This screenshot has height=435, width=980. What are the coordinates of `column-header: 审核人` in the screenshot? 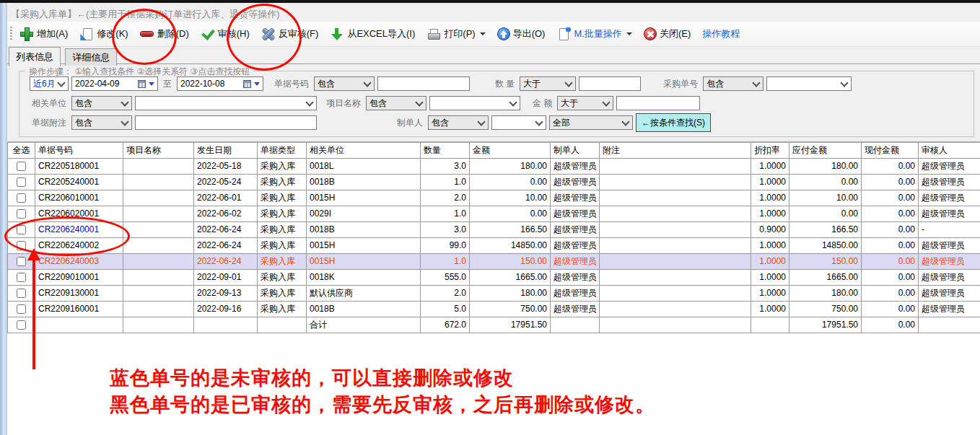 It's located at (950, 150).